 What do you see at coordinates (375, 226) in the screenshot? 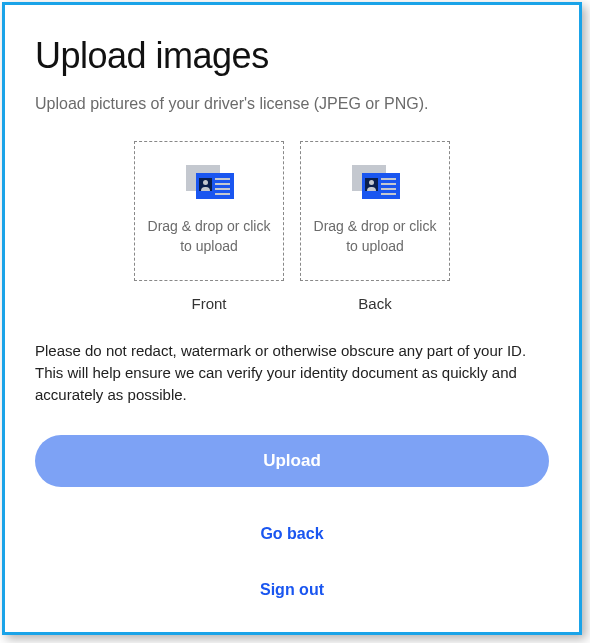
I see `dropzone-back-wrap: Drag & drop or click to upload Back` at bounding box center [375, 226].